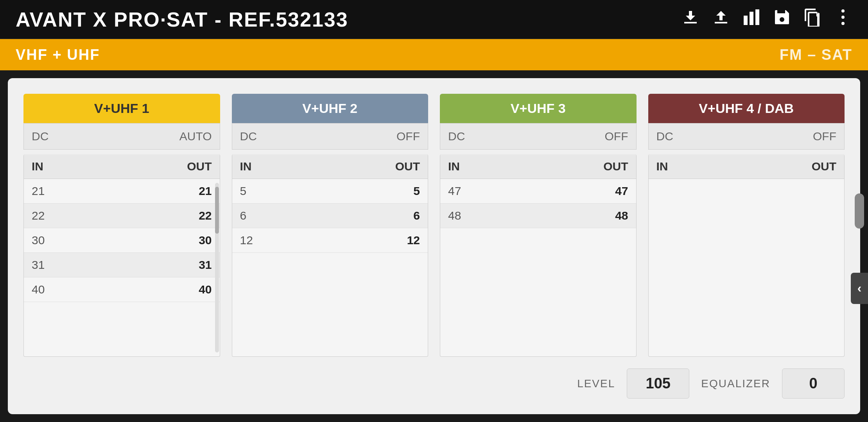  What do you see at coordinates (747, 225) in the screenshot?
I see `panel-vuhf4: V+UHF 4 / DAB DC OFF IN OUT` at bounding box center [747, 225].